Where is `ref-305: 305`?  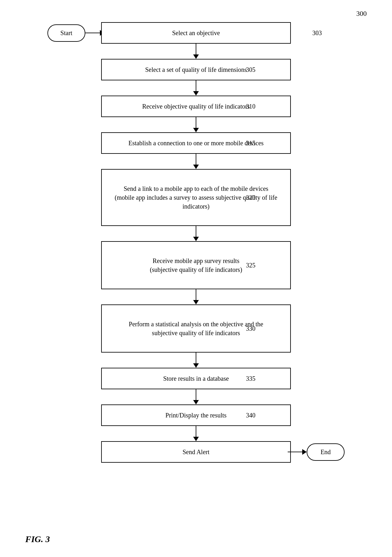
ref-305: 305 is located at coordinates (251, 70).